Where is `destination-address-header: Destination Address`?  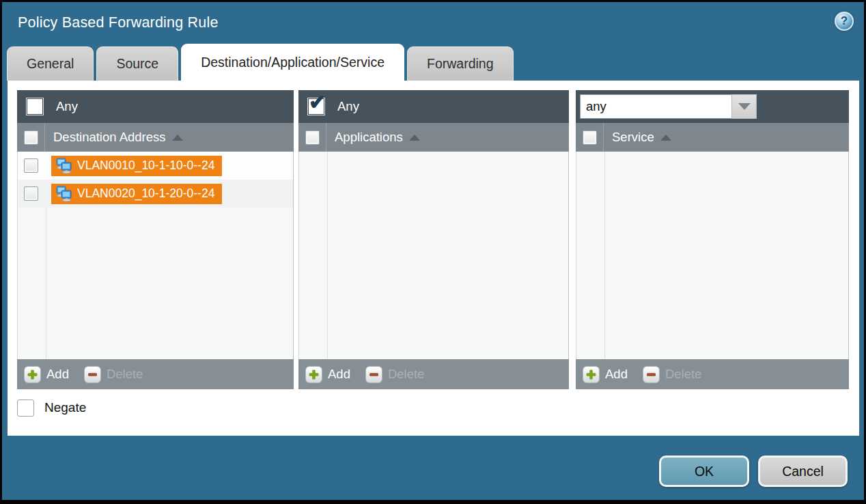 destination-address-header: Destination Address is located at coordinates (156, 137).